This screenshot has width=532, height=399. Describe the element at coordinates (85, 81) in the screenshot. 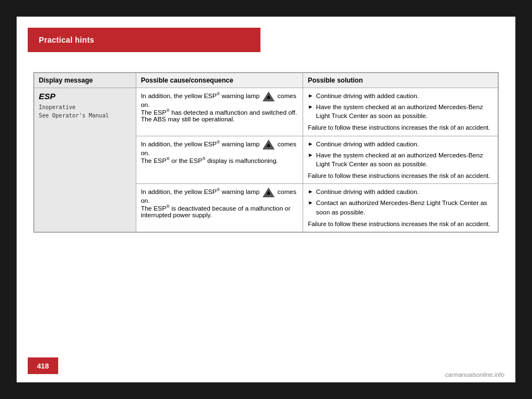

I see `col-header-display: Display message` at that location.